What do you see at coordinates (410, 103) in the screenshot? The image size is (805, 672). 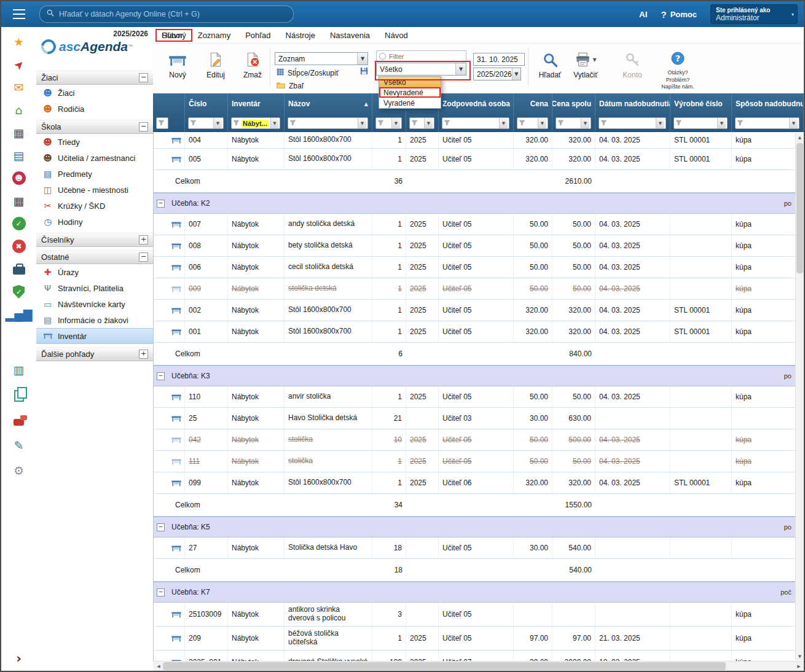 I see `dropdown-option-vyraden: Vyradené` at bounding box center [410, 103].